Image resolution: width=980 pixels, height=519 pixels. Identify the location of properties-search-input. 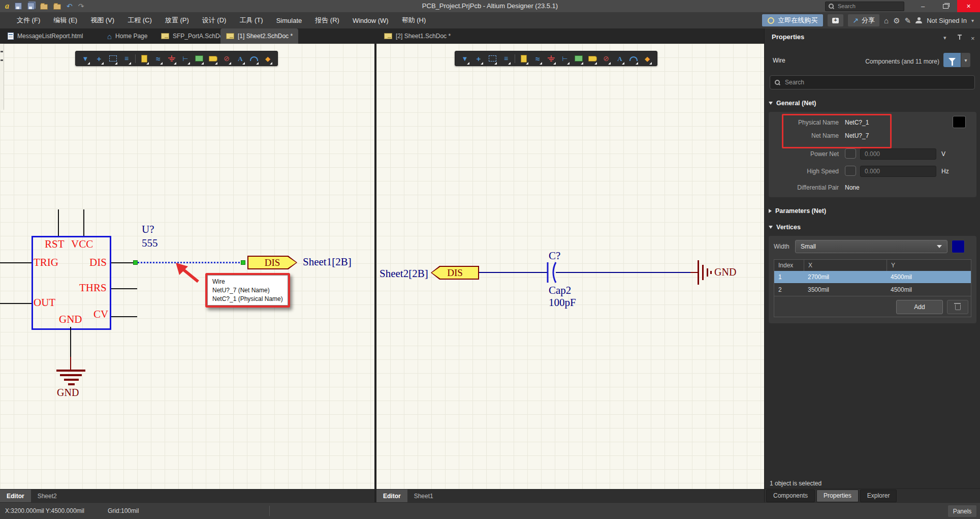
(877, 82).